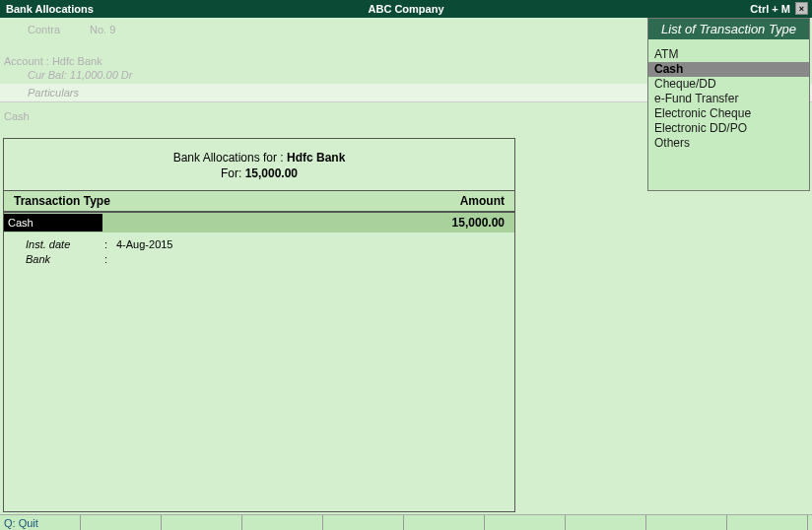  Describe the element at coordinates (65, 244) in the screenshot. I see `inst-date-label: Inst. date` at that location.